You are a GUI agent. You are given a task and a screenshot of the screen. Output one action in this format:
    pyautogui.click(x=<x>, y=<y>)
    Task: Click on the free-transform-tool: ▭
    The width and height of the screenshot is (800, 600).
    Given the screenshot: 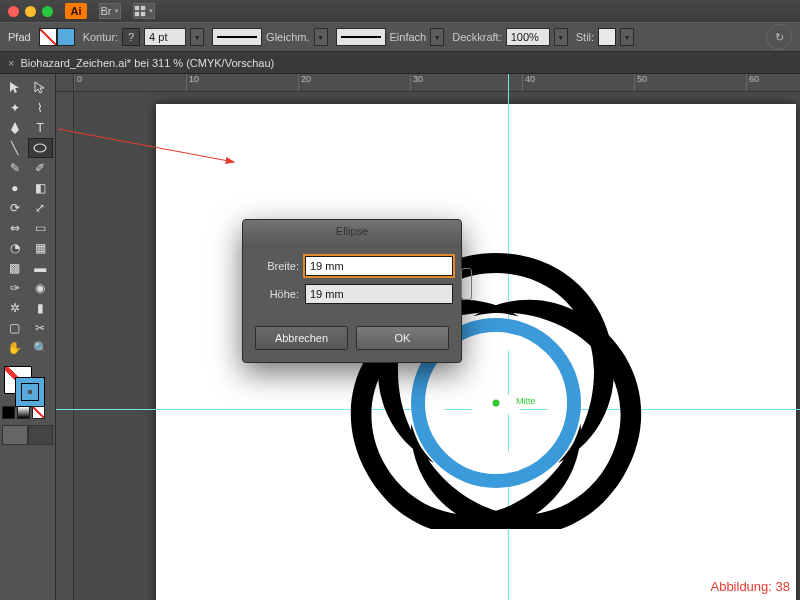 What is the action you would take?
    pyautogui.click(x=41, y=228)
    